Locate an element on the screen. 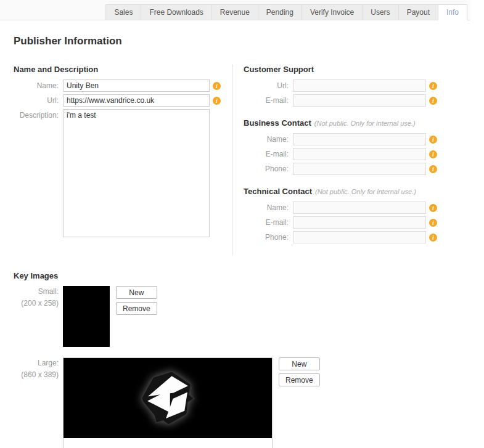  technical-email-input is located at coordinates (359, 222).